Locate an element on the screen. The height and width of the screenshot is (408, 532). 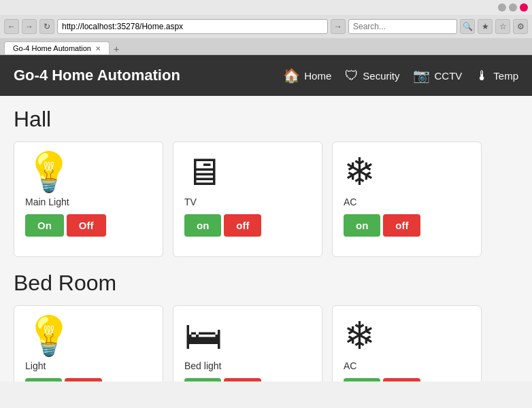
new-tab-button: + is located at coordinates (116, 49).